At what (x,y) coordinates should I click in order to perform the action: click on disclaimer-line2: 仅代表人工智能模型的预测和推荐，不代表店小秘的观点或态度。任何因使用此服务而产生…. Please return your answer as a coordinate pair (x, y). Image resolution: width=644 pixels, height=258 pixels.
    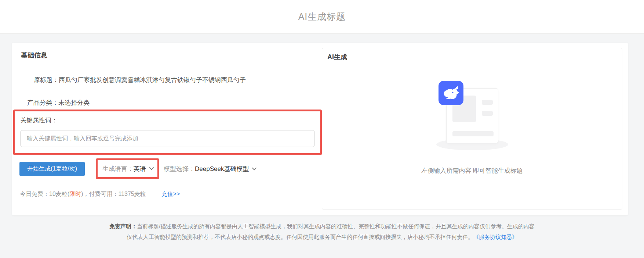
    Looking at the image, I should click on (322, 237).